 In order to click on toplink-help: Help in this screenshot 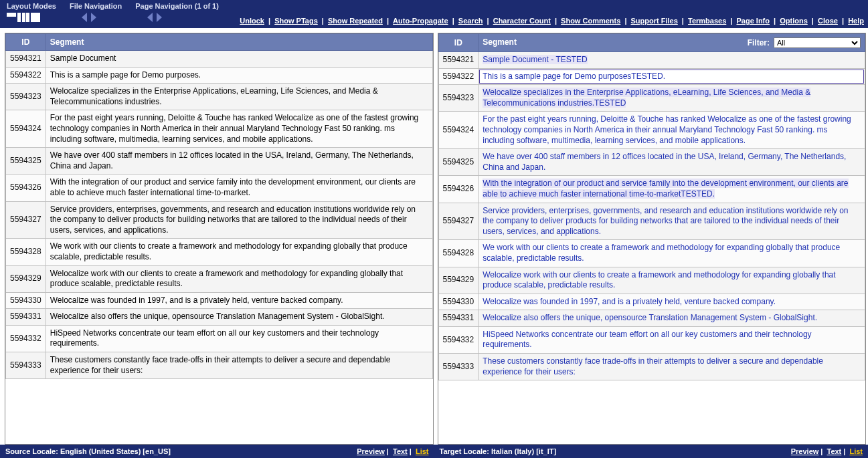, I will do `click(856, 21)`.